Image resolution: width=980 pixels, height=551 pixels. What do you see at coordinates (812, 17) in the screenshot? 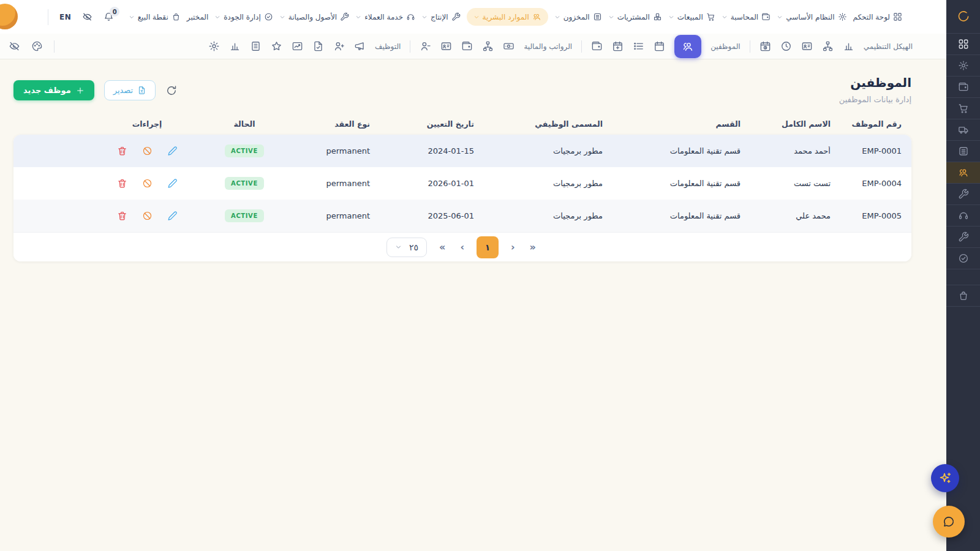
I see `nav-core-system: النظام الأساسي` at bounding box center [812, 17].